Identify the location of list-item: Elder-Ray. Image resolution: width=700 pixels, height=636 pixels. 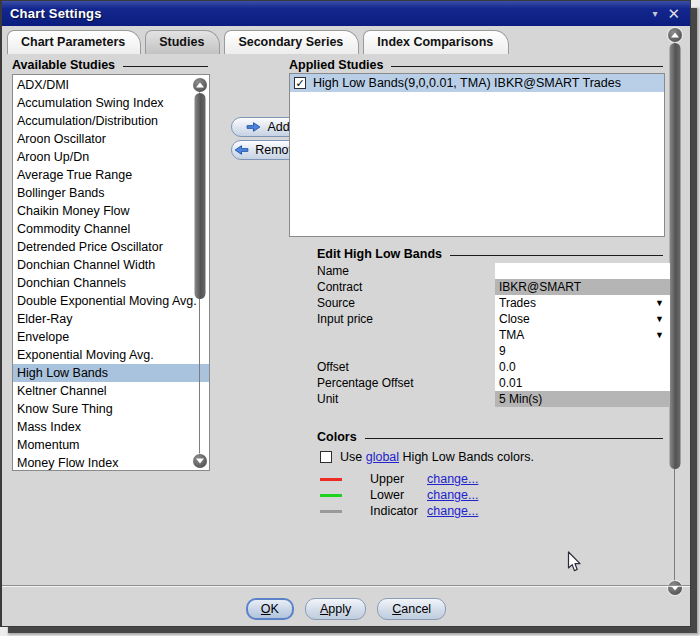
(111, 319).